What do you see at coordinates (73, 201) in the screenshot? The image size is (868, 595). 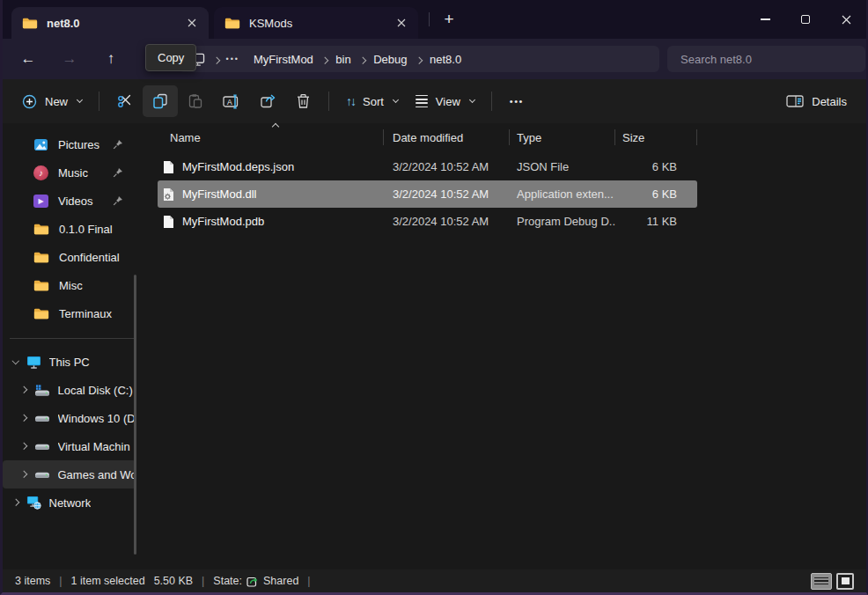 I see `sidebar-item-videos: ▶ Videos` at bounding box center [73, 201].